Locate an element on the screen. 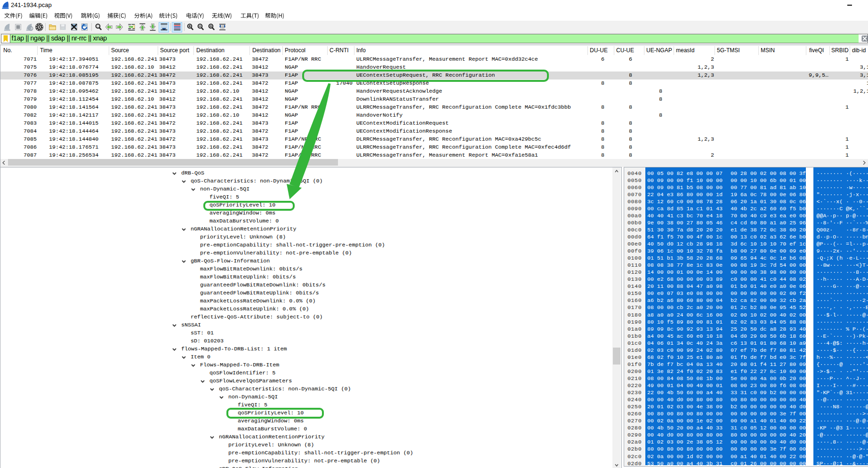 This screenshot has height=468, width=868. svg-text: 010 is located at coordinates (63, 29).